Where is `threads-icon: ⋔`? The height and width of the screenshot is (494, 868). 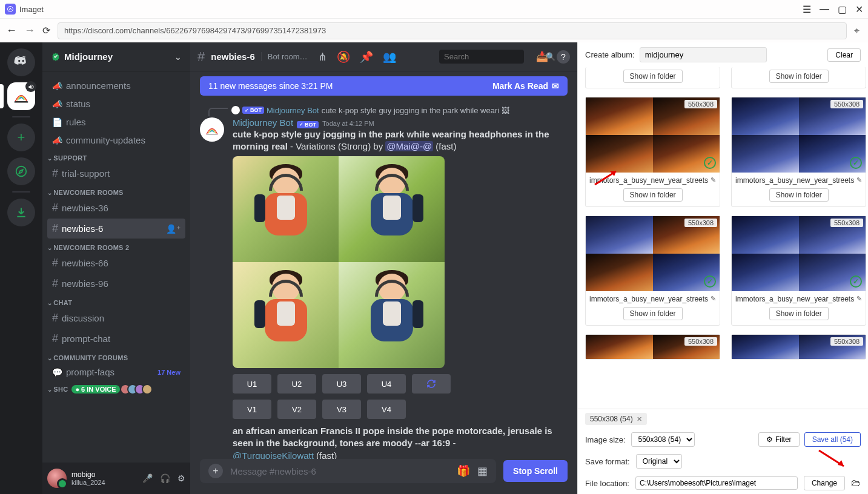 threads-icon: ⋔ is located at coordinates (322, 57).